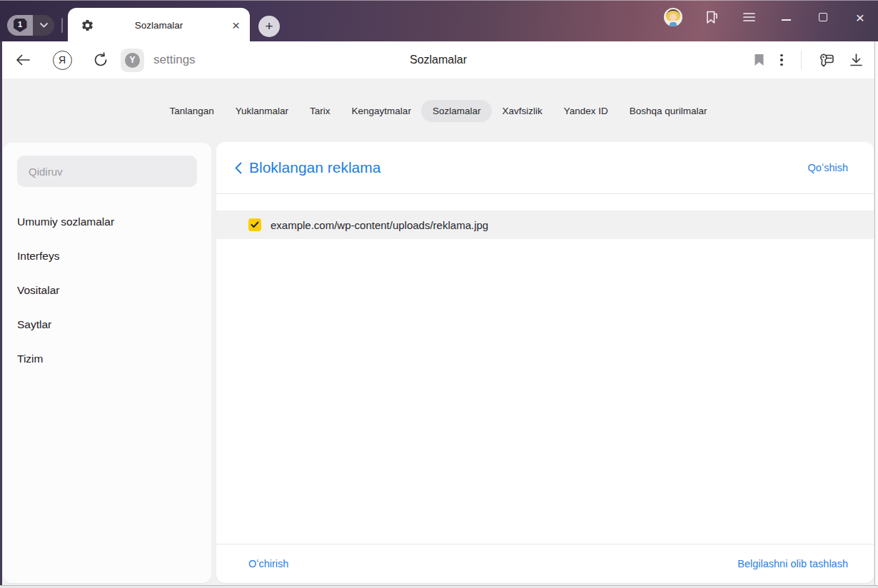  What do you see at coordinates (62, 26) in the screenshot?
I see `tabstrip-divider` at bounding box center [62, 26].